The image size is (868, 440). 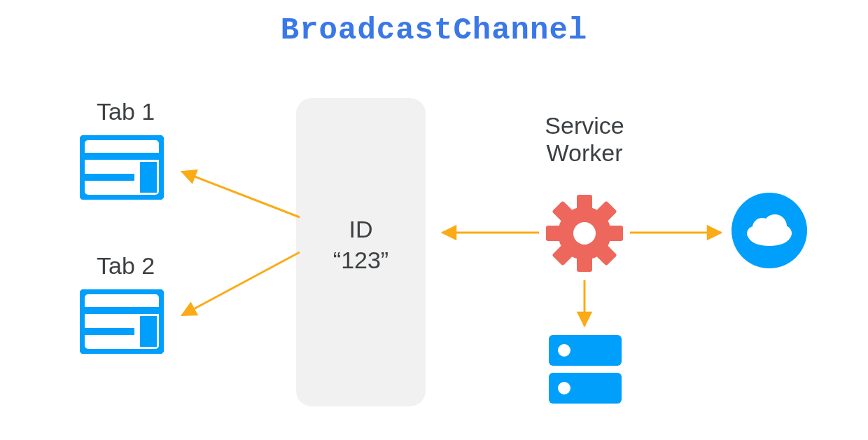 What do you see at coordinates (361, 245) in the screenshot?
I see `channel-id: ID “123”` at bounding box center [361, 245].